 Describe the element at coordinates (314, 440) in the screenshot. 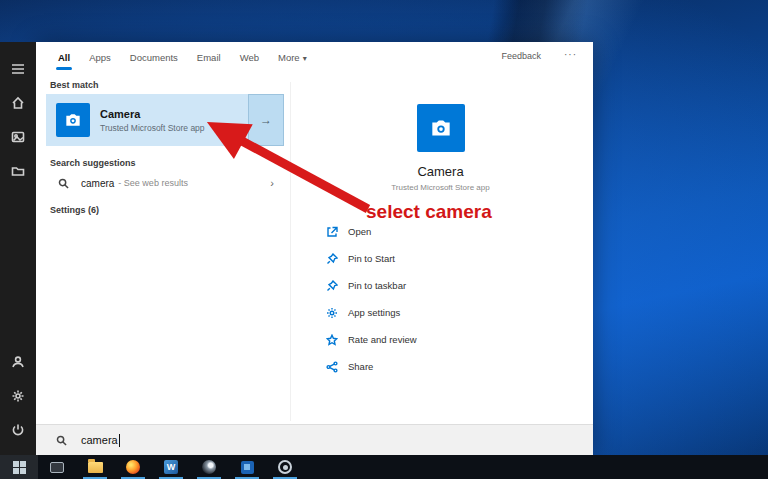

I see `search-input: camera` at that location.